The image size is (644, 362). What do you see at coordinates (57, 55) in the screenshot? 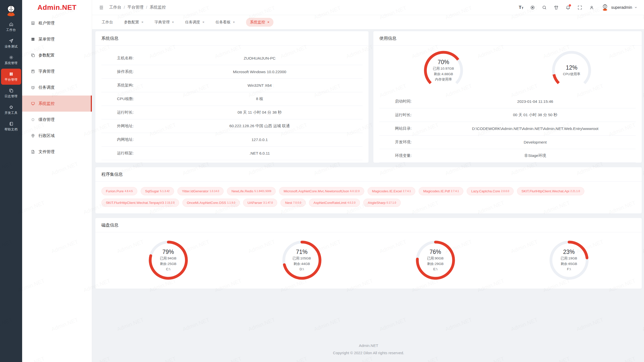
I see `sidebar-item-param-config: 参数配置` at bounding box center [57, 55].